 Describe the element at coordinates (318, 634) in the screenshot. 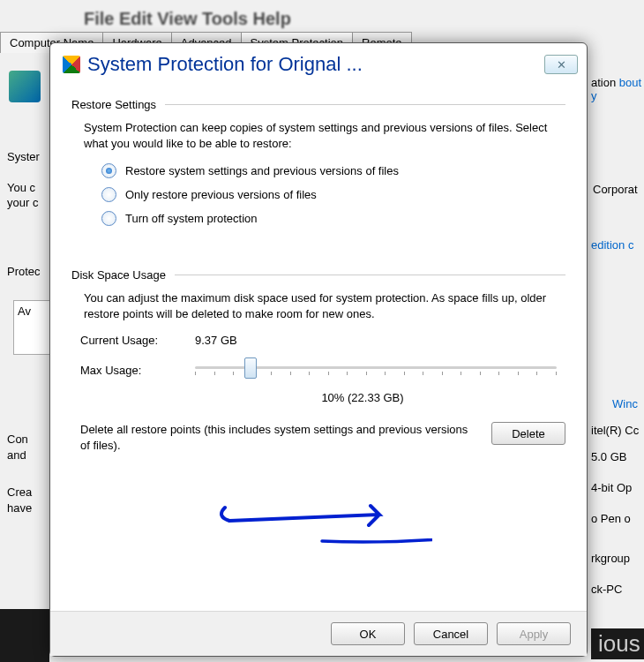

I see `dialog-footer: OK Cancel Apply` at that location.